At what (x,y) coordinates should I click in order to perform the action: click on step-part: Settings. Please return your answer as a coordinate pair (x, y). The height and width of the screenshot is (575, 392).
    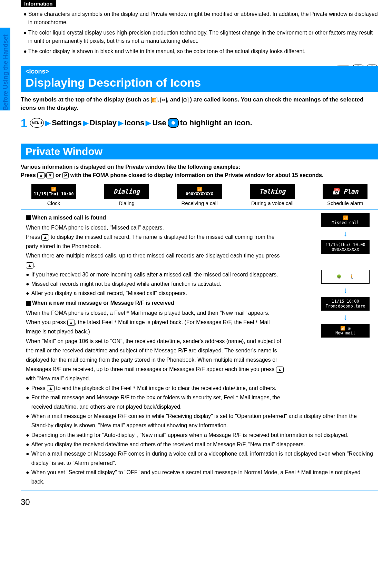
    Looking at the image, I should click on (67, 123).